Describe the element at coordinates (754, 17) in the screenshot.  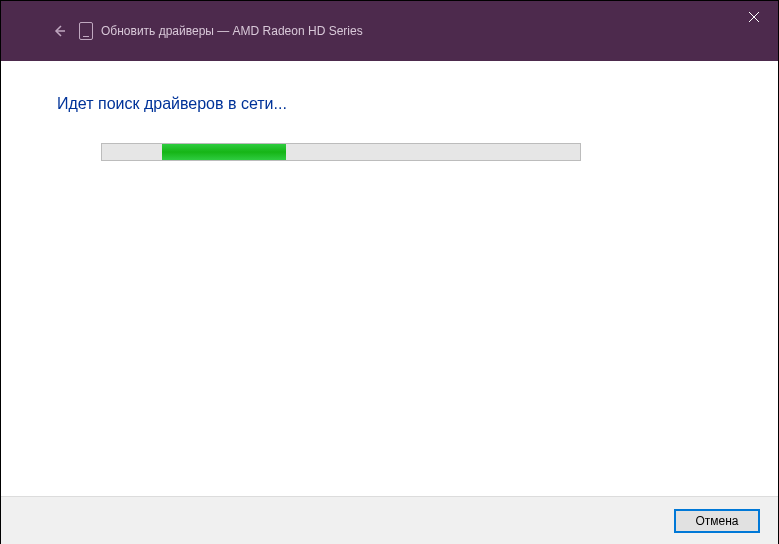
I see `close-icon` at that location.